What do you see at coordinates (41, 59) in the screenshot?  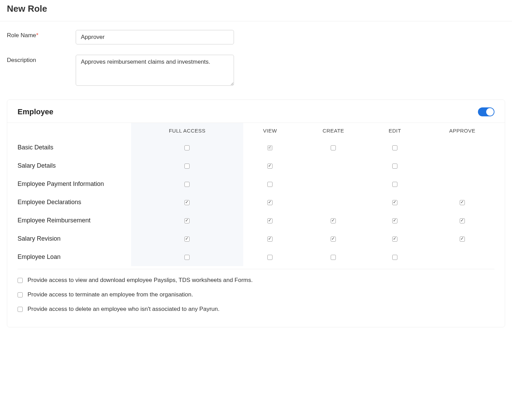 I see `description-label: Description` at bounding box center [41, 59].